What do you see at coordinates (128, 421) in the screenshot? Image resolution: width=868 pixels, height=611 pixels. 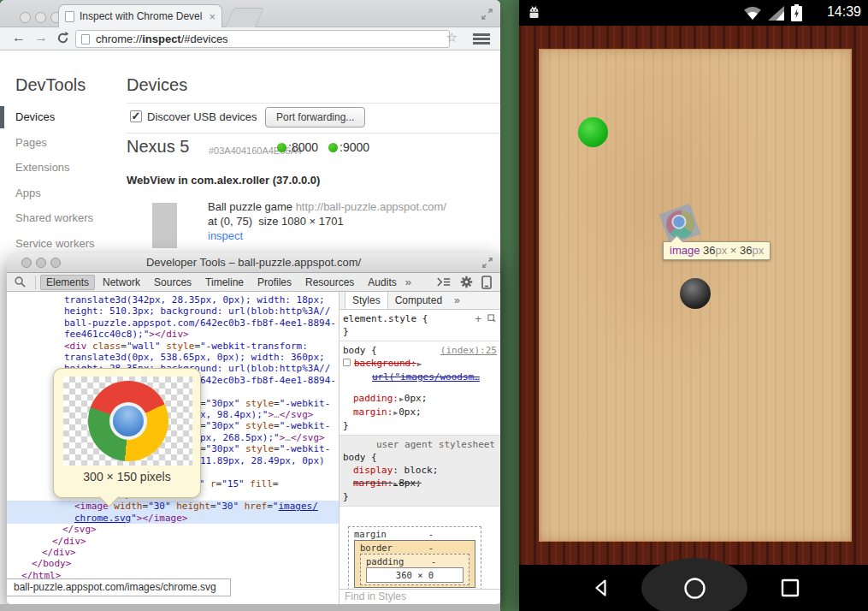 I see `chrome-logo-image` at bounding box center [128, 421].